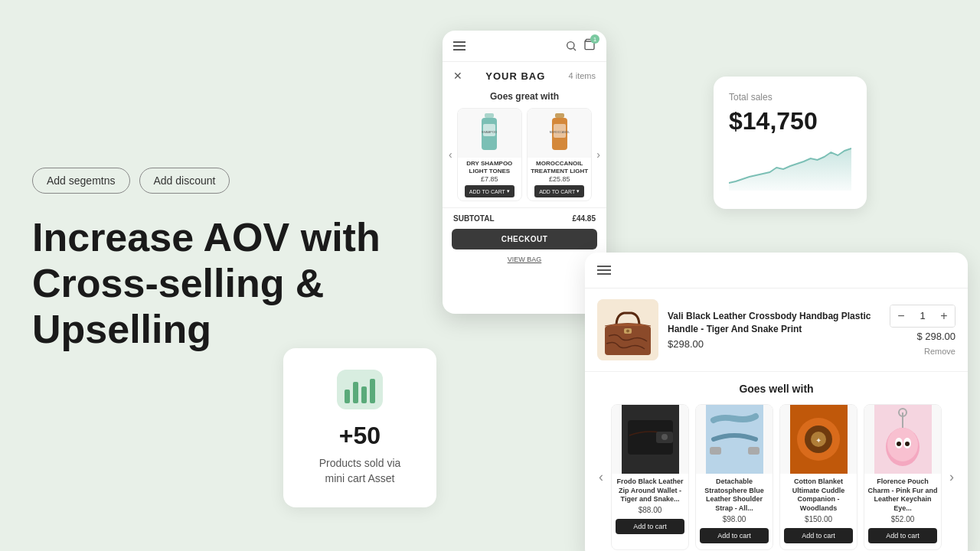 The width and height of the screenshot is (980, 551). What do you see at coordinates (590, 46) in the screenshot?
I see `cart-icon-wrapper: 1` at bounding box center [590, 46].